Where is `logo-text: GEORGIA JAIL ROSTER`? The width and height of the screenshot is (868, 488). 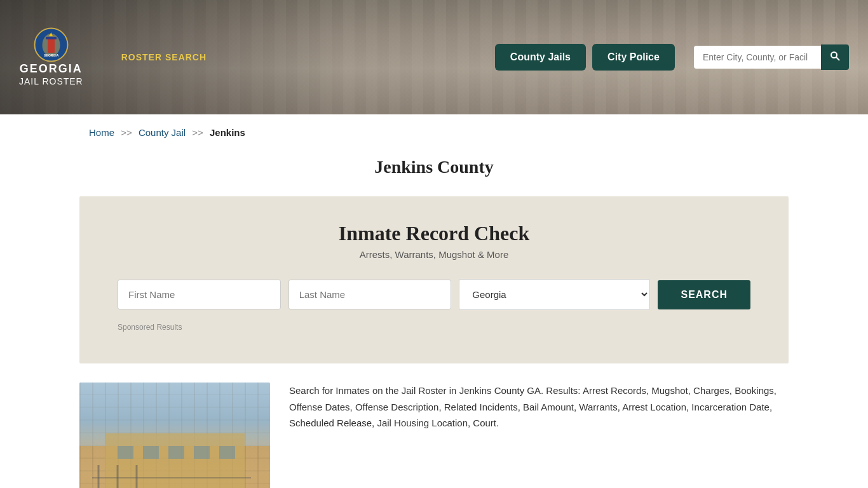
logo-text: GEORGIA JAIL ROSTER is located at coordinates (51, 74).